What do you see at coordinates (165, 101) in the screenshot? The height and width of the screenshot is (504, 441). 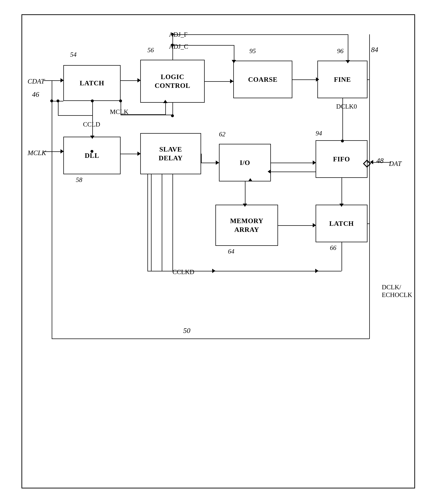 I see `arrow-mclk-lc` at bounding box center [165, 101].